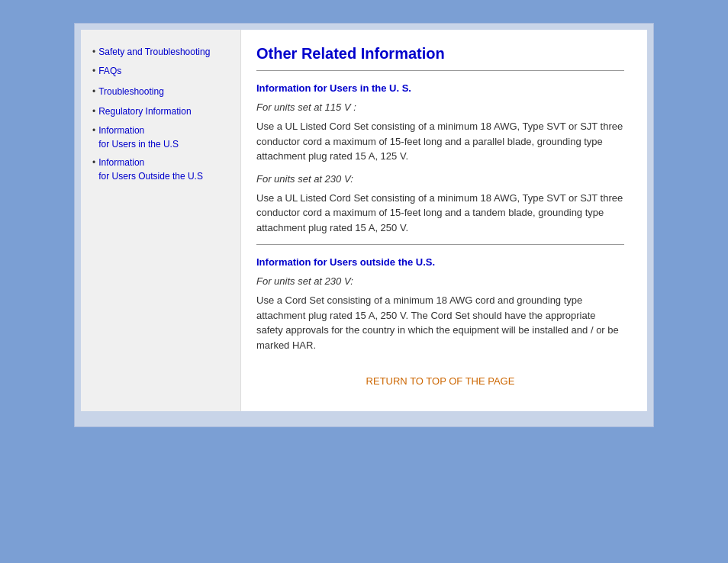  Describe the element at coordinates (163, 169) in the screenshot. I see `sidebar-item-info-outside: • Informationfor Users Outside the U.S` at that location.